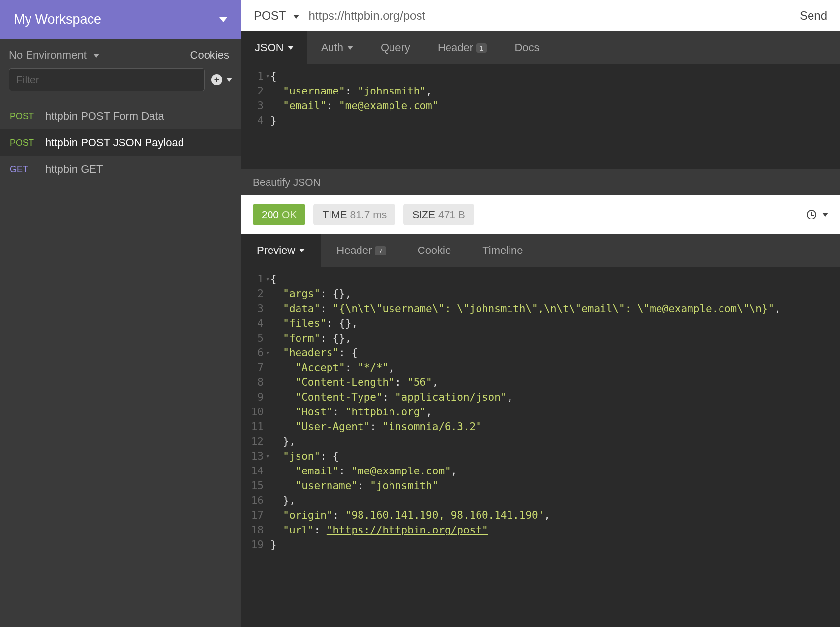 The height and width of the screenshot is (627, 840). I want to click on url-bar: POST https://httpbin.org/post Send, so click(540, 16).